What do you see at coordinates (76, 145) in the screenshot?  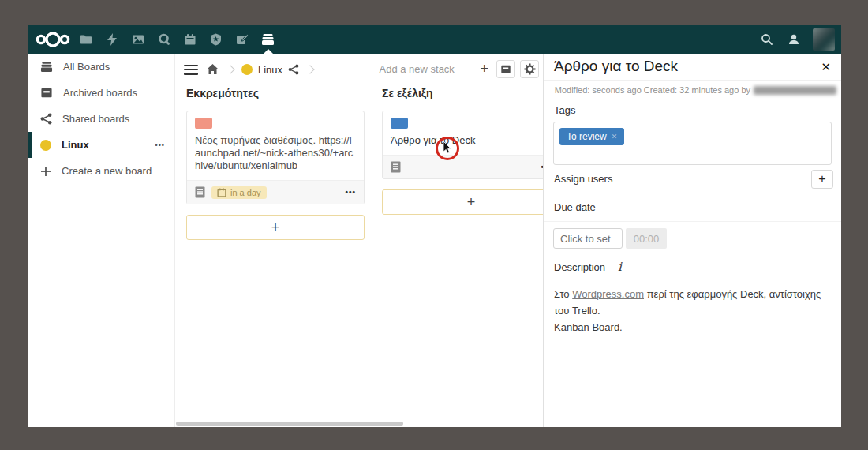 I see `sidebar-item-label: Linux` at bounding box center [76, 145].